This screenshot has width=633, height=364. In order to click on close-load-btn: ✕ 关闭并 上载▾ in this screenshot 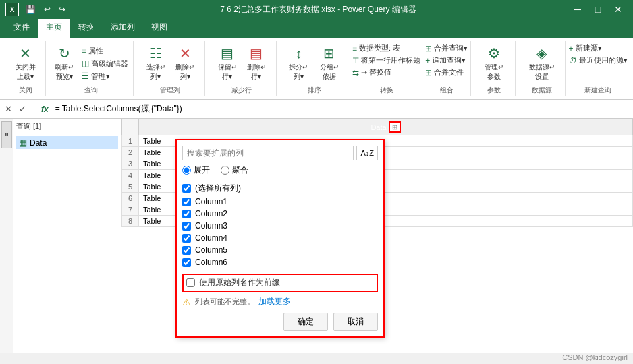, I will do `click(26, 63)`.